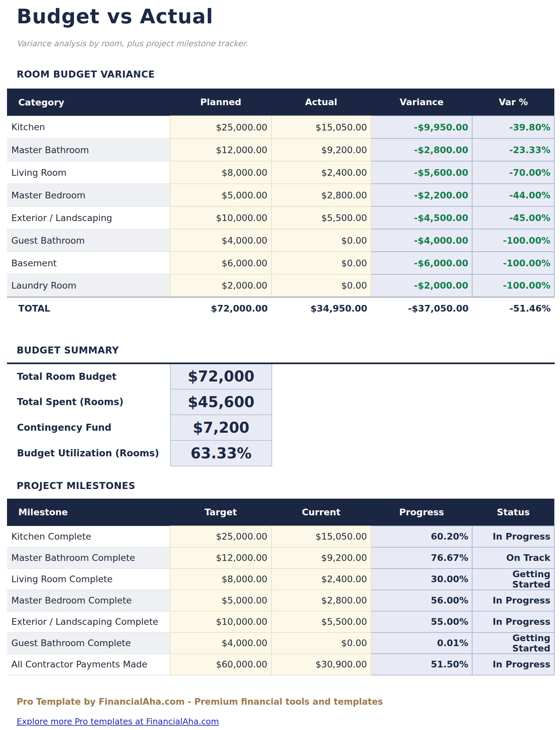 The width and height of the screenshot is (560, 730). I want to click on milestone-cell: Kitchen Complete, so click(89, 537).